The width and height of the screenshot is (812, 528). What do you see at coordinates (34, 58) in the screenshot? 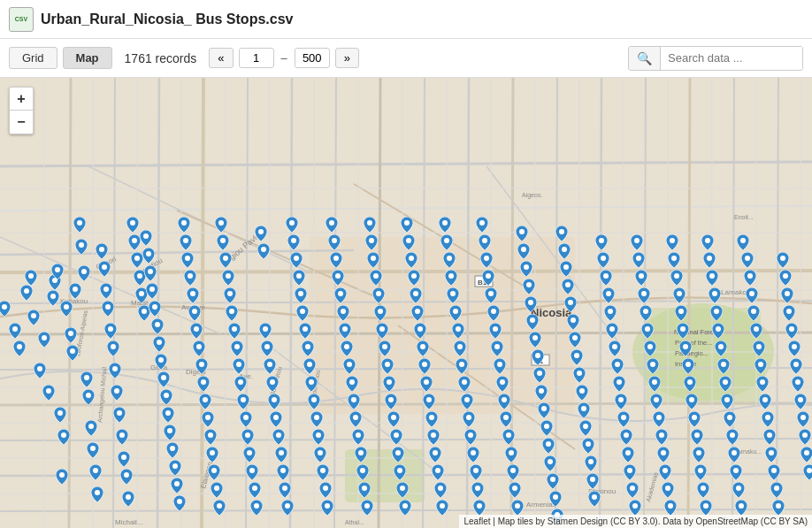
I see `tab-grid: Grid` at bounding box center [34, 58].